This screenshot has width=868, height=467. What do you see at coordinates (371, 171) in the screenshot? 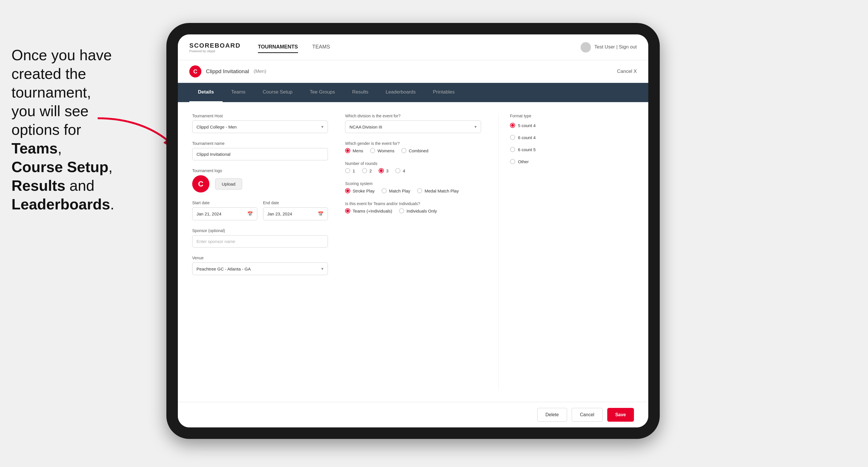
I see `rounds-2-label: 2` at bounding box center [371, 171].